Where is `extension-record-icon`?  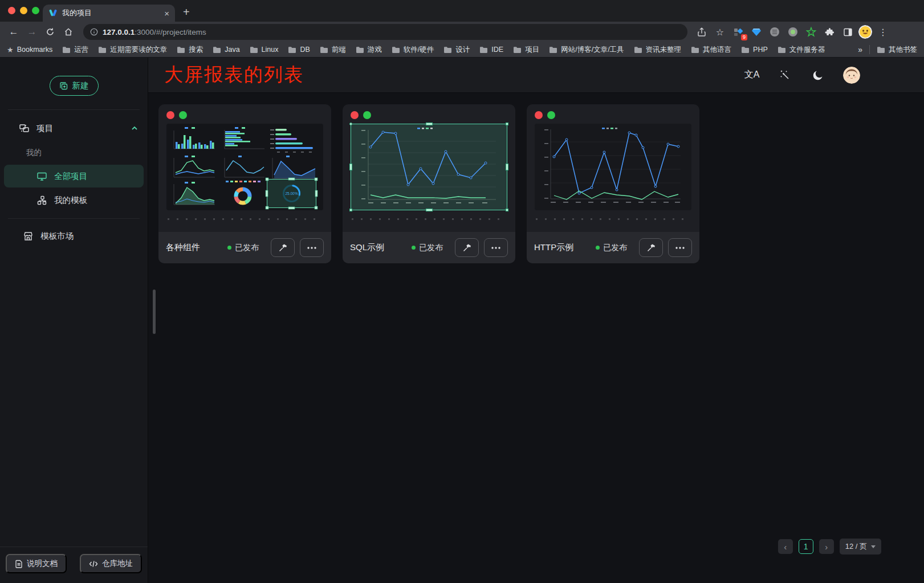
extension-record-icon is located at coordinates (793, 32).